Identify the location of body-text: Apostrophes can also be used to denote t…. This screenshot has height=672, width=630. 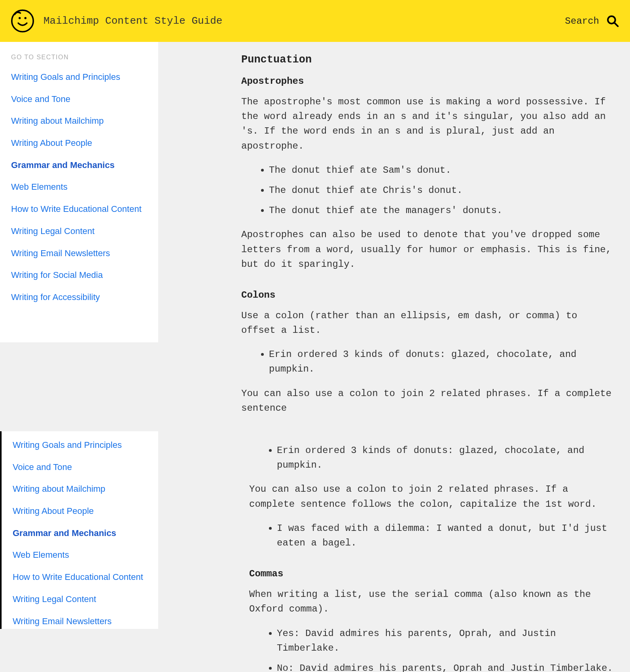
(428, 249).